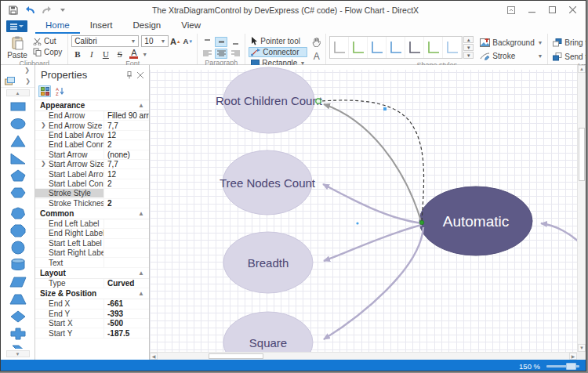 The width and height of the screenshot is (588, 373). What do you see at coordinates (93, 214) in the screenshot?
I see `property-section-header: Common▲` at bounding box center [93, 214].